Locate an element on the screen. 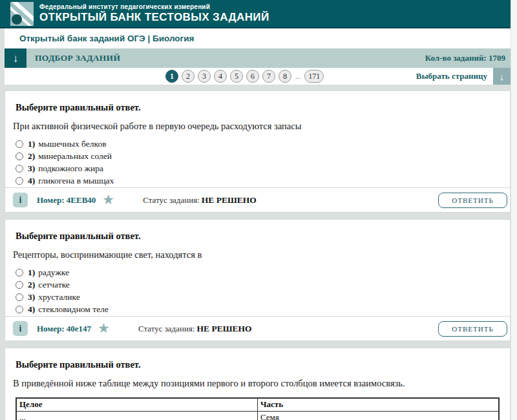  page-button-2: 2 is located at coordinates (188, 76).